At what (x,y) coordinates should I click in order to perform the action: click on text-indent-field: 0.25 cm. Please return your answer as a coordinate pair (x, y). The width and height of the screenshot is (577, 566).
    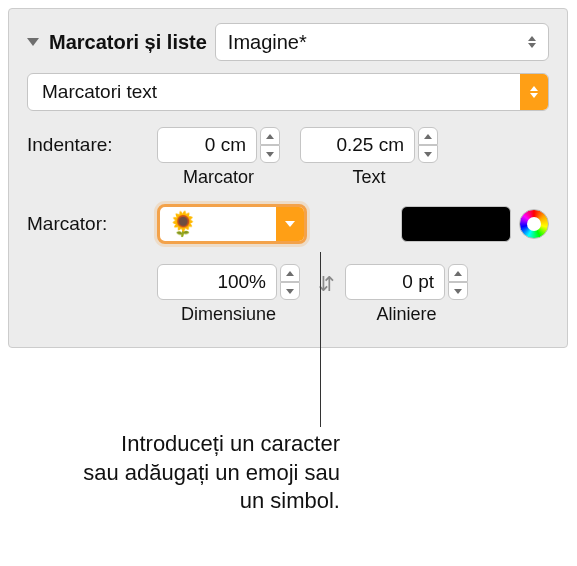
    Looking at the image, I should click on (358, 145).